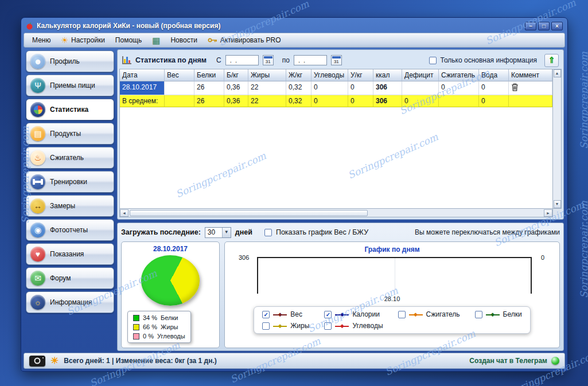 The image size is (588, 386). Describe the element at coordinates (388, 88) in the screenshot. I see `cell-kcal: 306` at that location.